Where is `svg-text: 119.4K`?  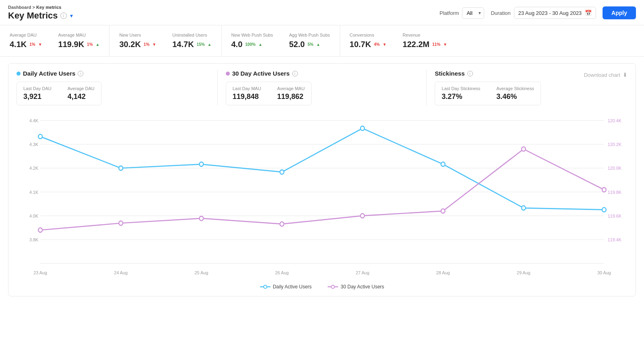 svg-text: 119.4K is located at coordinates (615, 240).